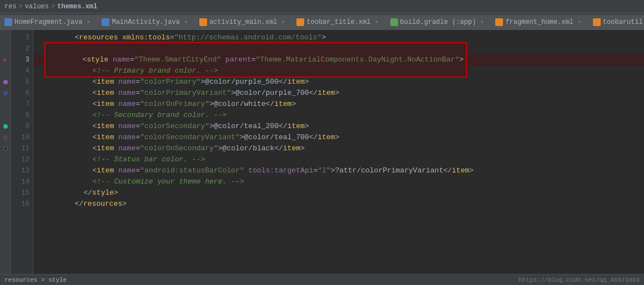 Image resolution: width=644 pixels, height=285 pixels. What do you see at coordinates (22, 160) in the screenshot?
I see `line-num-12: 12` at bounding box center [22, 160].